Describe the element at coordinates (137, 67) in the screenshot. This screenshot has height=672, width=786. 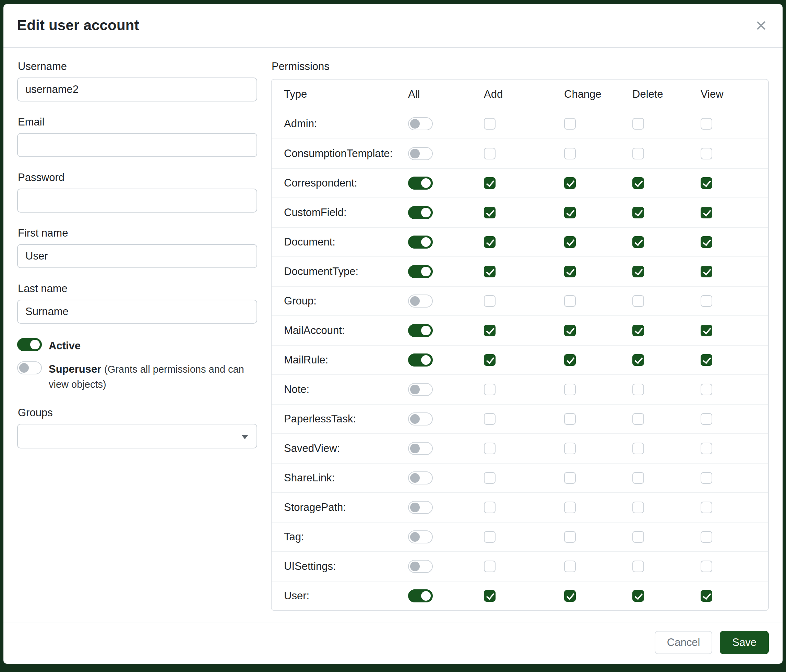
I see `username-label: Username` at that location.